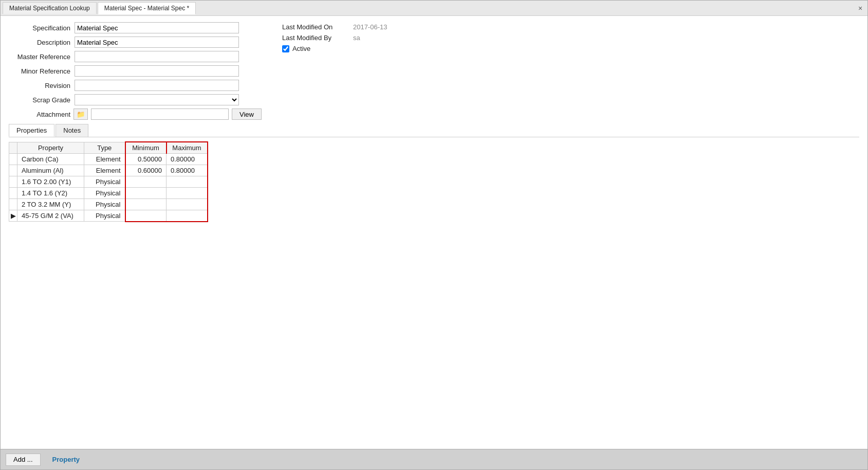  Describe the element at coordinates (51, 159) in the screenshot. I see `row-property: Carbon (Ca)` at that location.